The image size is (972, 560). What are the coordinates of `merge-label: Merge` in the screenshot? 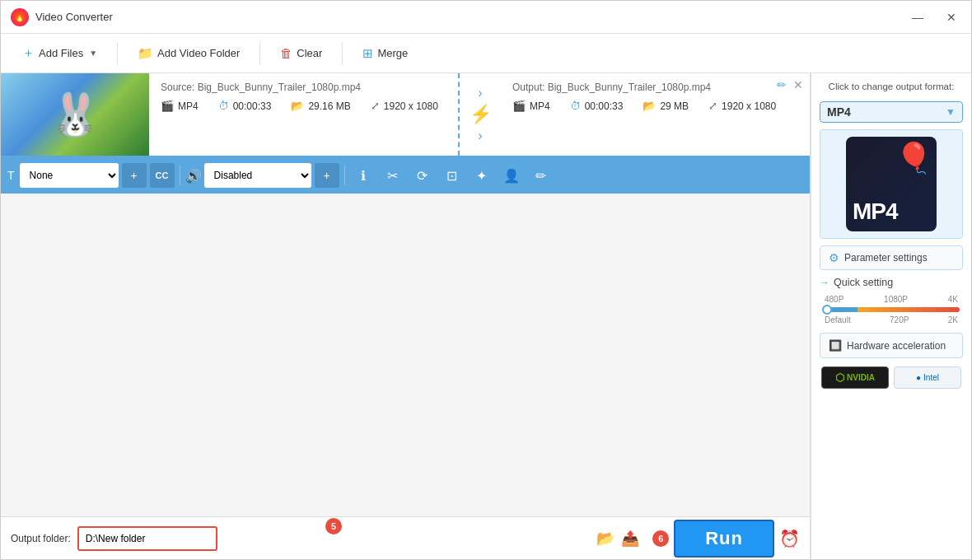 It's located at (392, 53).